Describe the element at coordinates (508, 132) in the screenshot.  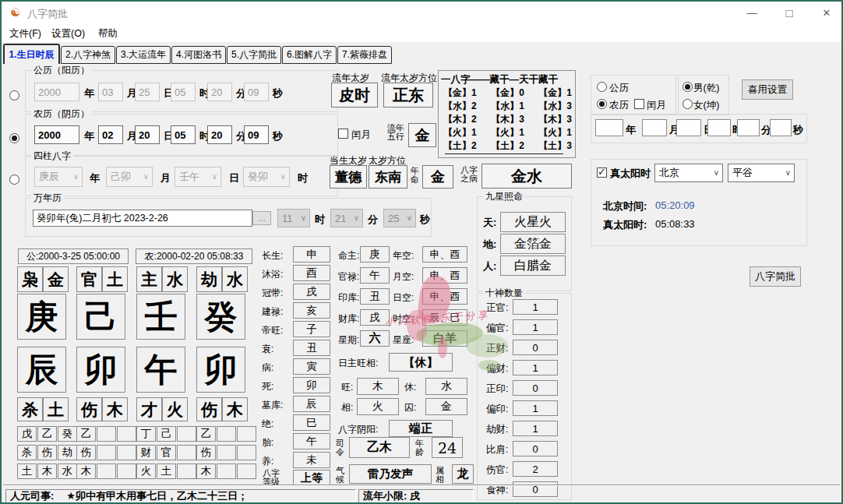
I see `canggan-row: 【火】1【火】1【火】1` at that location.